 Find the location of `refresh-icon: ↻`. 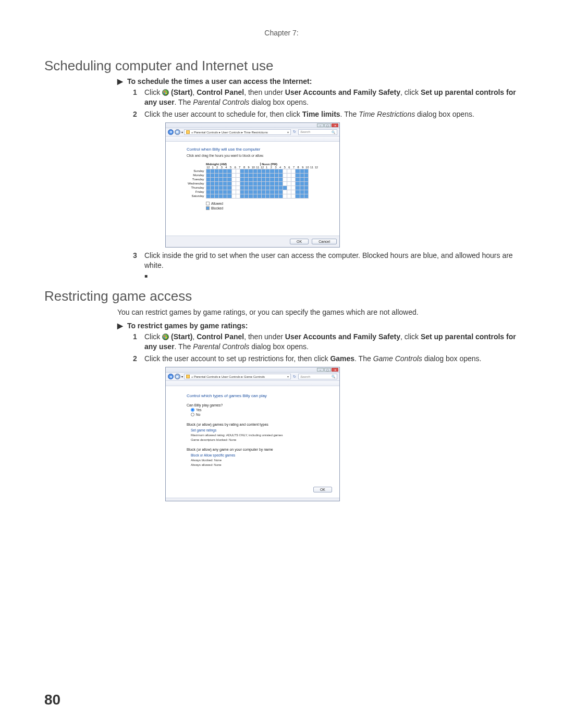

refresh-icon: ↻ is located at coordinates (295, 377).